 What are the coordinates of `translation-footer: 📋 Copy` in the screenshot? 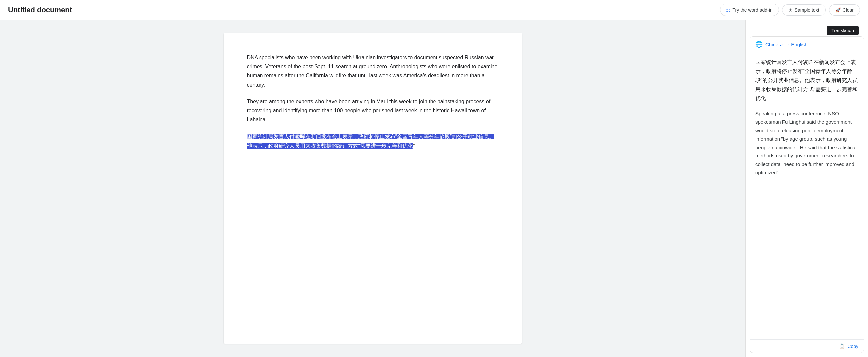 It's located at (807, 346).